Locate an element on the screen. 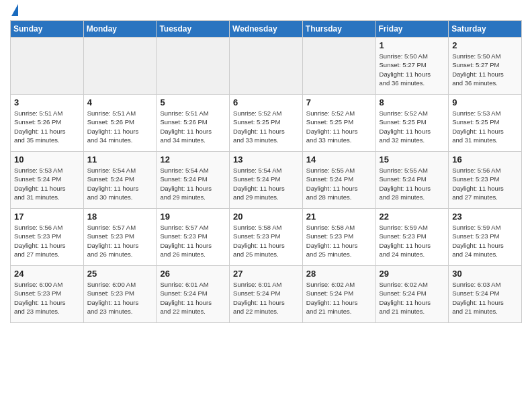 This screenshot has width=532, height=411. sunrise-info: Sunrise: 5:53 AM is located at coordinates (38, 171).